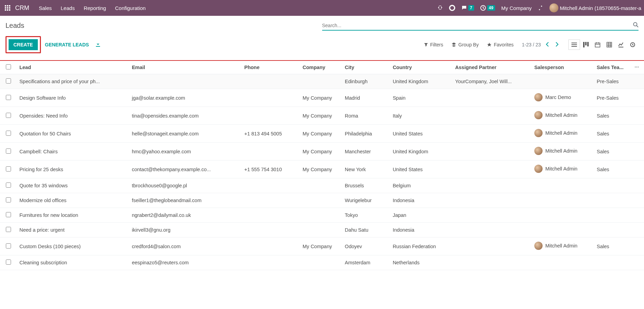 Image resolution: width=644 pixels, height=309 pixels. I want to click on table-row: Furnitures for new locationngrabert2@dai…, so click(322, 215).